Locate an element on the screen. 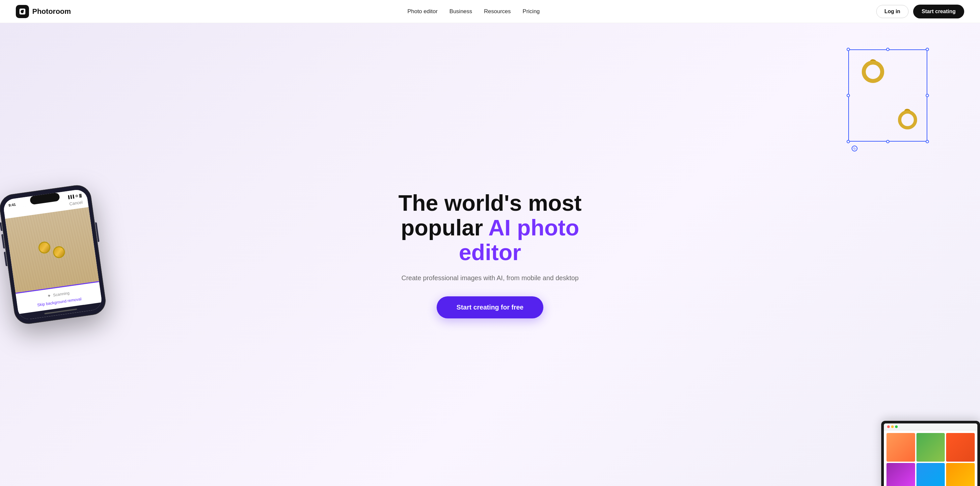 This screenshot has width=980, height=486. handle-middle-left is located at coordinates (848, 95).